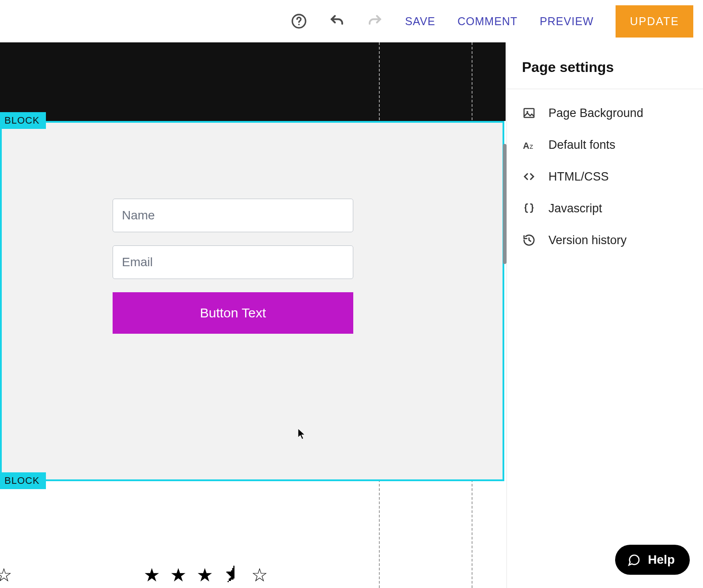 Image resolution: width=703 pixels, height=588 pixels. Describe the element at coordinates (605, 208) in the screenshot. I see `settings-item-javascript: Javascript` at that location.